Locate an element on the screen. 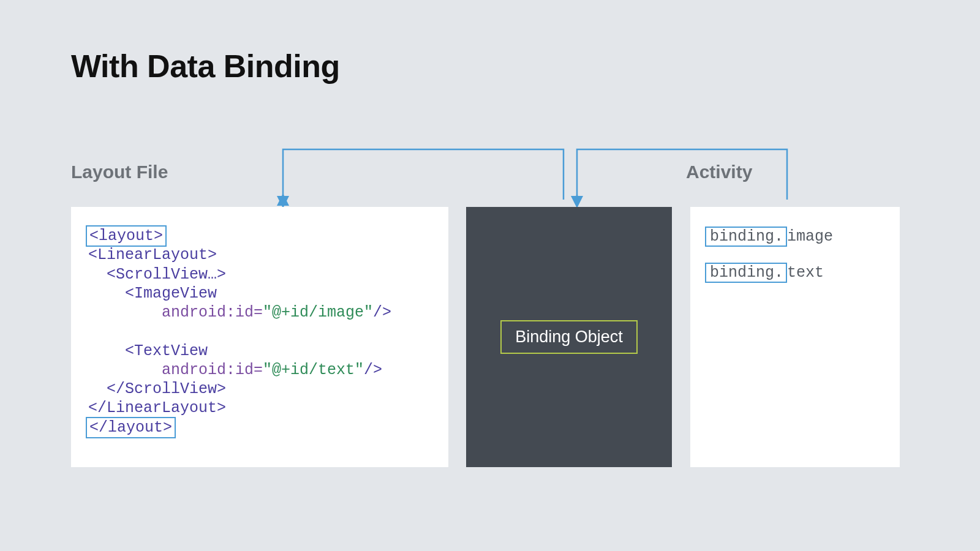 The image size is (980, 551). label-layout-file: Layout File is located at coordinates (119, 172).